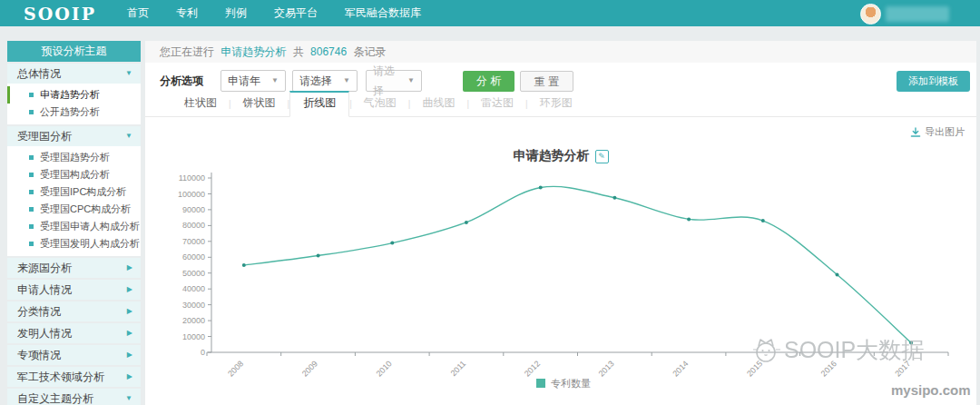  Describe the element at coordinates (74, 227) in the screenshot. I see `sidebar-item: 受理国申请人构成分析` at that location.